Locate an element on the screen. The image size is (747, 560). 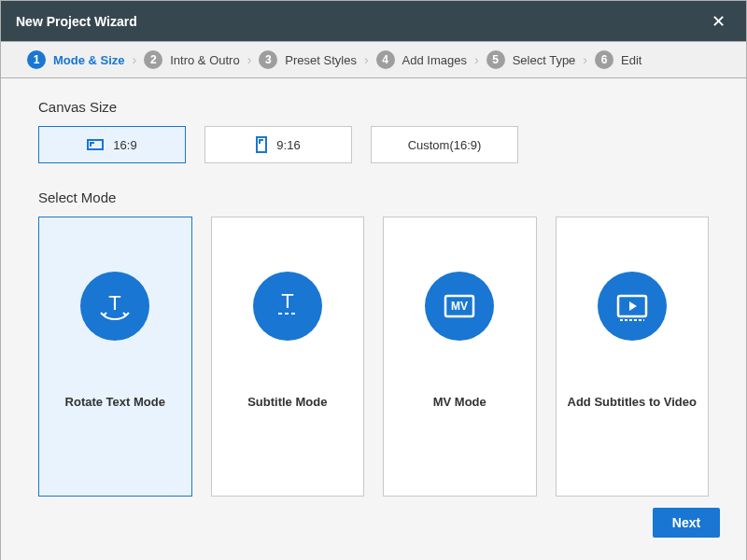
step-number: 1 is located at coordinates (36, 60).